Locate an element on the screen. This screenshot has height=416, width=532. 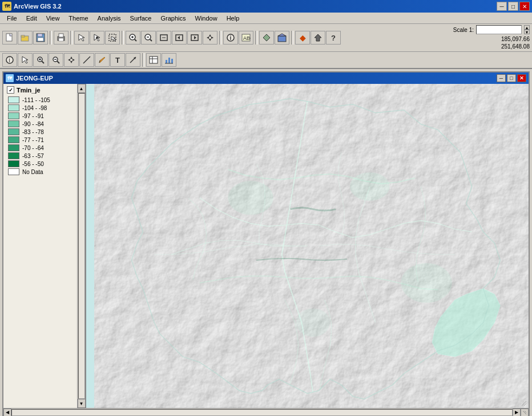
scale-input is located at coordinates (499, 30).